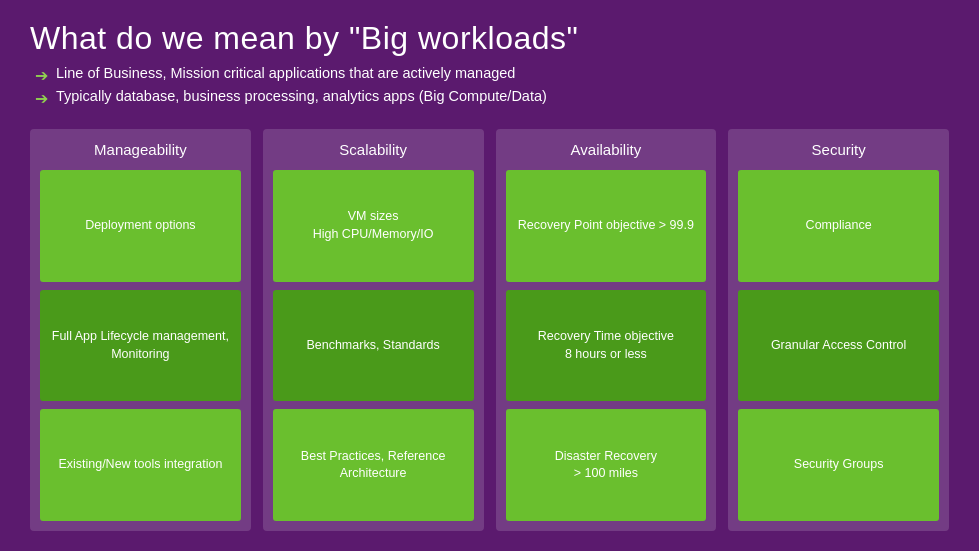  Describe the element at coordinates (140, 346) in the screenshot. I see `card-lifecycle-management: Full App Lifecycle management, Monitorin…` at that location.